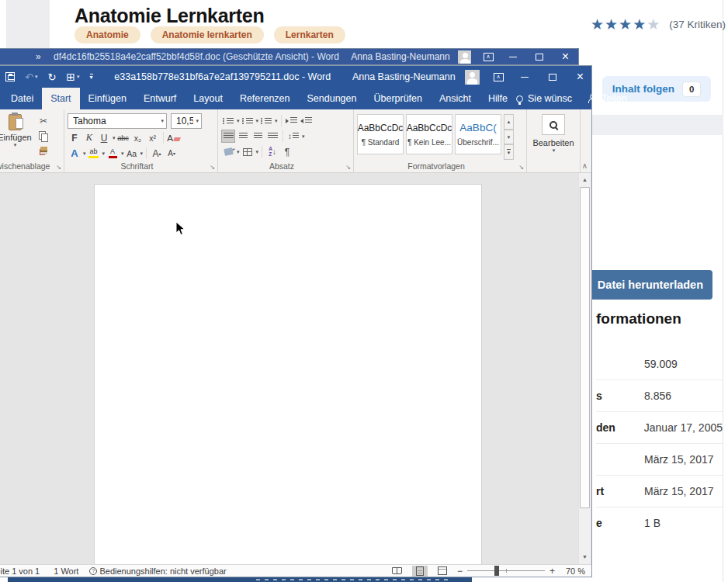 This screenshot has width=728, height=582. What do you see at coordinates (20, 571) in the screenshot?
I see `page-count: Seite 1 von 1` at bounding box center [20, 571].